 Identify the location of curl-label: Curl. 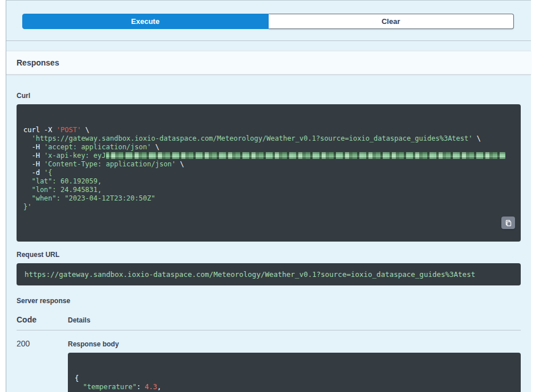
(269, 96).